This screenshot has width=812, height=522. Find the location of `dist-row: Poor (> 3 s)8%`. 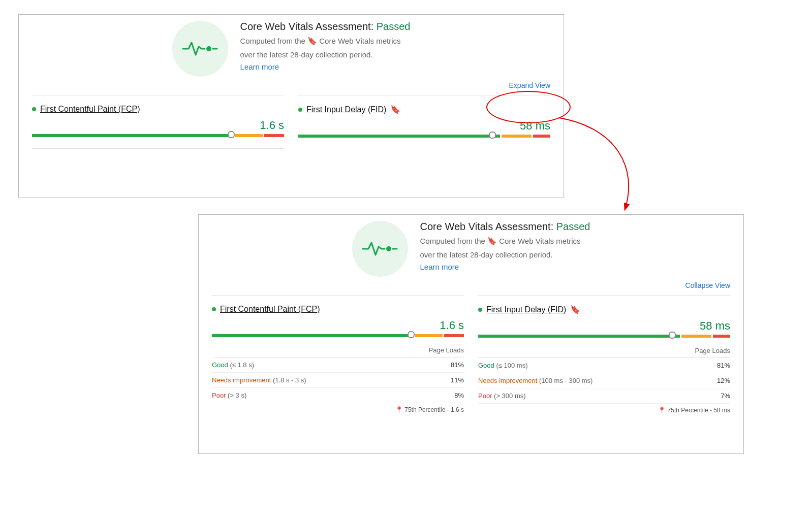

dist-row: Poor (> 3 s)8% is located at coordinates (338, 396).